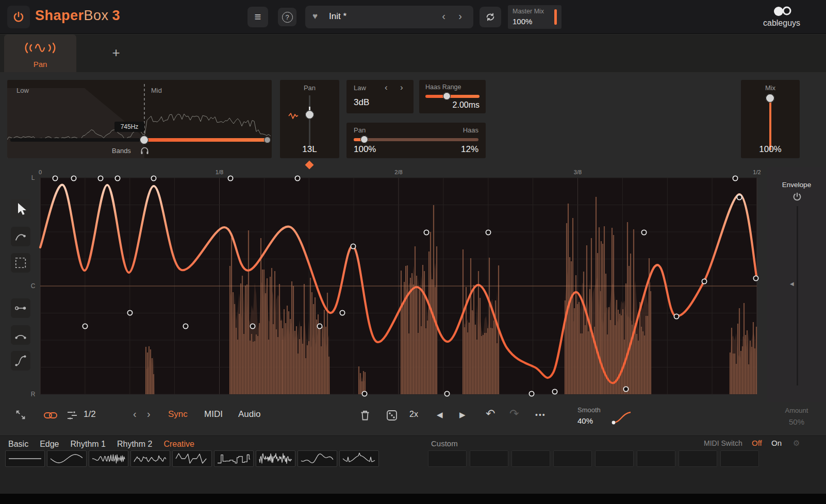 The height and width of the screenshot is (504, 826). What do you see at coordinates (72, 415) in the screenshot?
I see `step-pattern-button` at bounding box center [72, 415].